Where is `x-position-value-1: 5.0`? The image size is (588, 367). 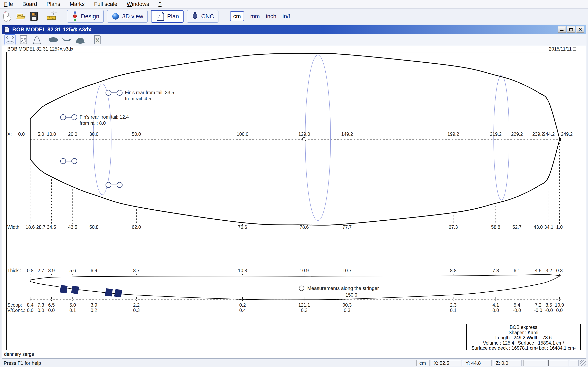
x-position-value-1: 5.0 is located at coordinates (41, 134).